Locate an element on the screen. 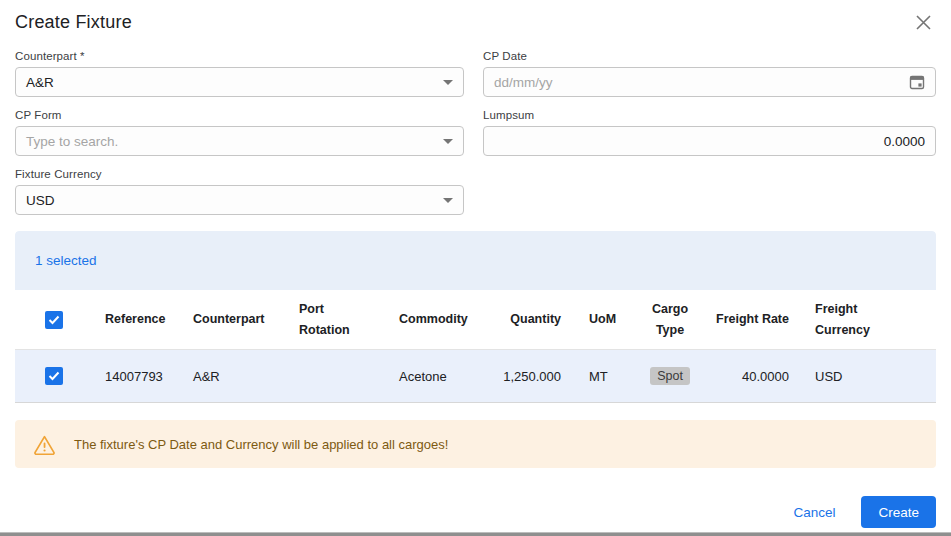  cell-reference: 14007793 is located at coordinates (135, 376).